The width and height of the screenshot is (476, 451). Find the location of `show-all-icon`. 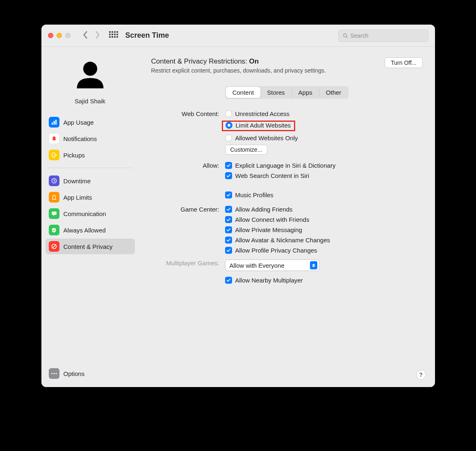

show-all-icon is located at coordinates (114, 36).